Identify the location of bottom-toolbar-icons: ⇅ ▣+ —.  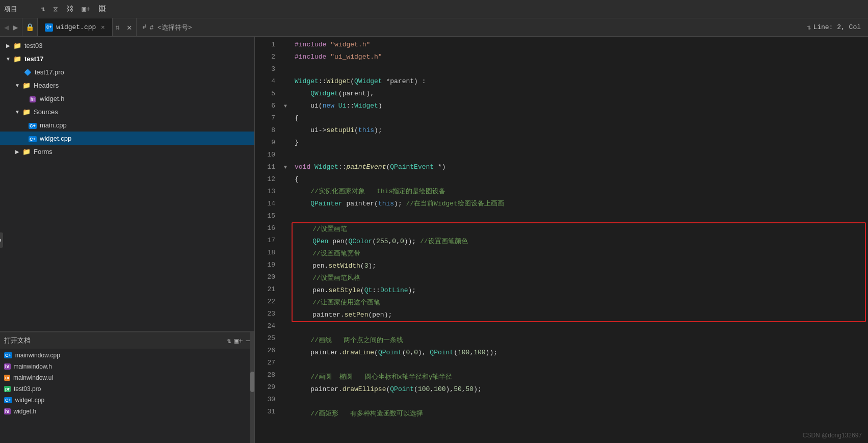
(239, 341).